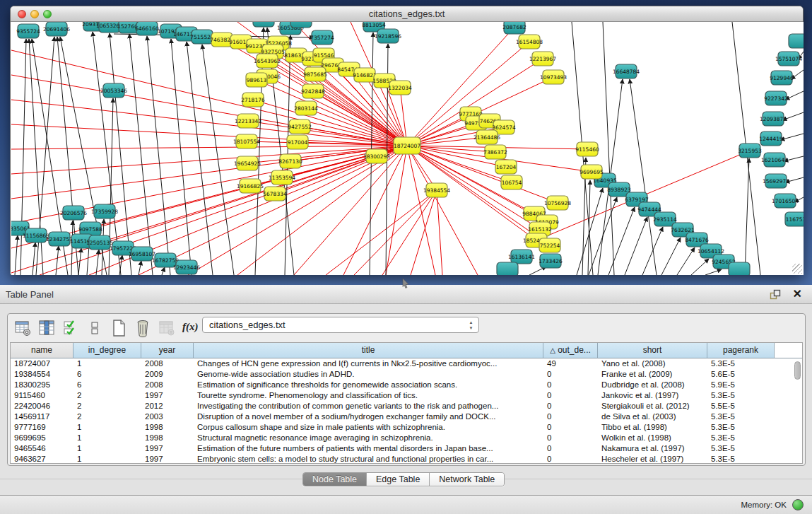 The width and height of the screenshot is (812, 514). What do you see at coordinates (42, 351) in the screenshot?
I see `column-header-name: name` at bounding box center [42, 351].